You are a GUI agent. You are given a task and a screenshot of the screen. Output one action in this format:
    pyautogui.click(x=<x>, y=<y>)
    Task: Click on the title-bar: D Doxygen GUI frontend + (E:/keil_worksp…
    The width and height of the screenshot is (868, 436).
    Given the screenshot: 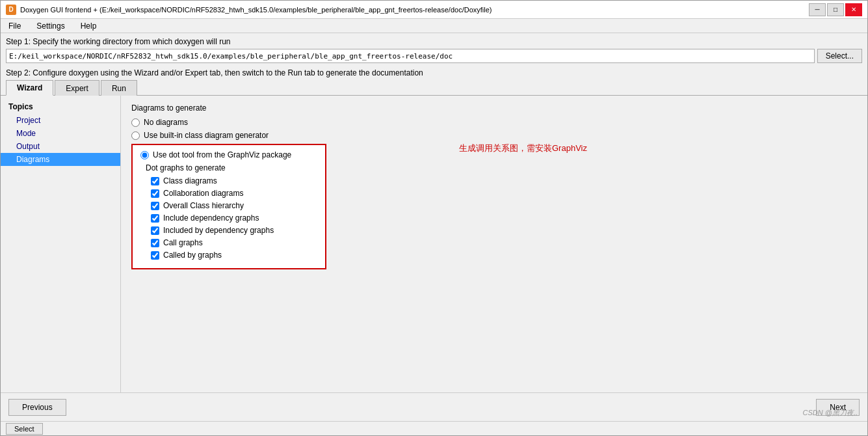 What is the action you would take?
    pyautogui.click(x=434, y=10)
    